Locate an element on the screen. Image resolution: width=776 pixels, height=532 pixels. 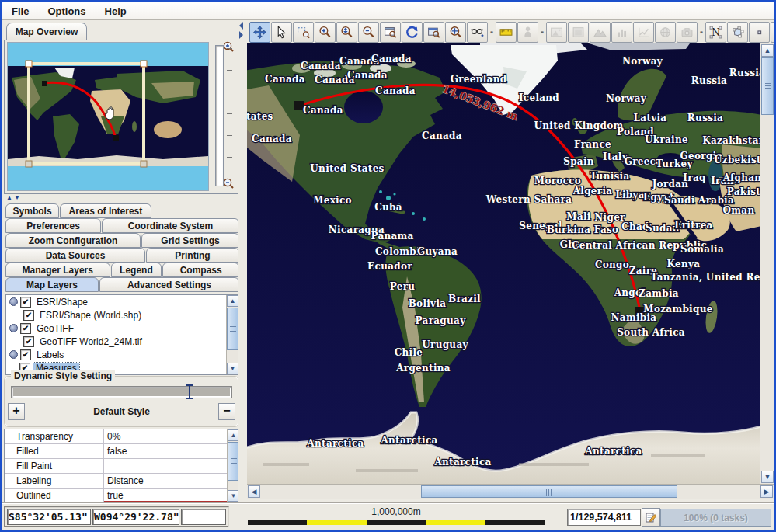
scroll-right-icon: ▶ is located at coordinates (767, 492).